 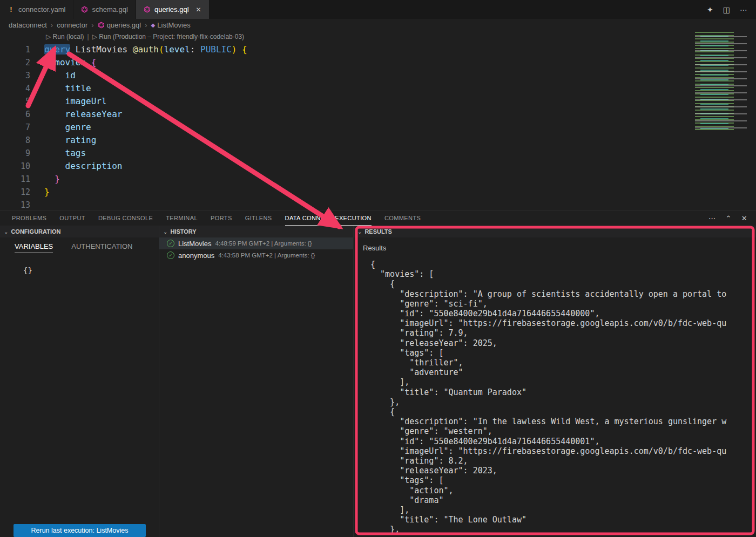 I want to click on history-item-name: ListMovies, so click(x=194, y=244).